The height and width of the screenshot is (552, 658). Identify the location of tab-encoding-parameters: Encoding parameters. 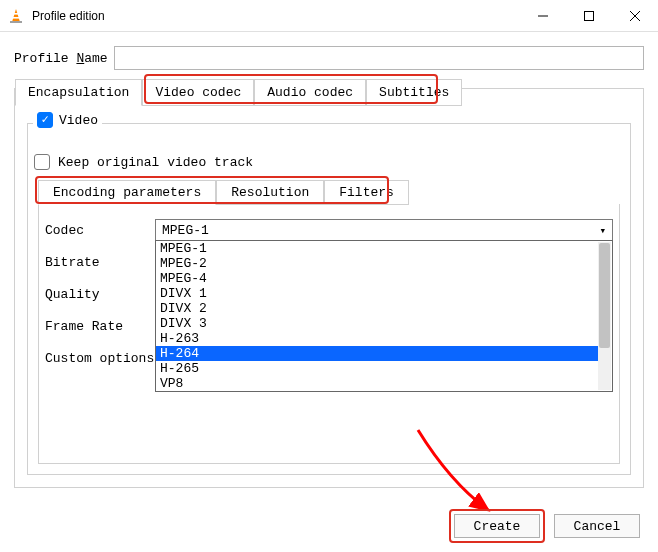
(127, 192).